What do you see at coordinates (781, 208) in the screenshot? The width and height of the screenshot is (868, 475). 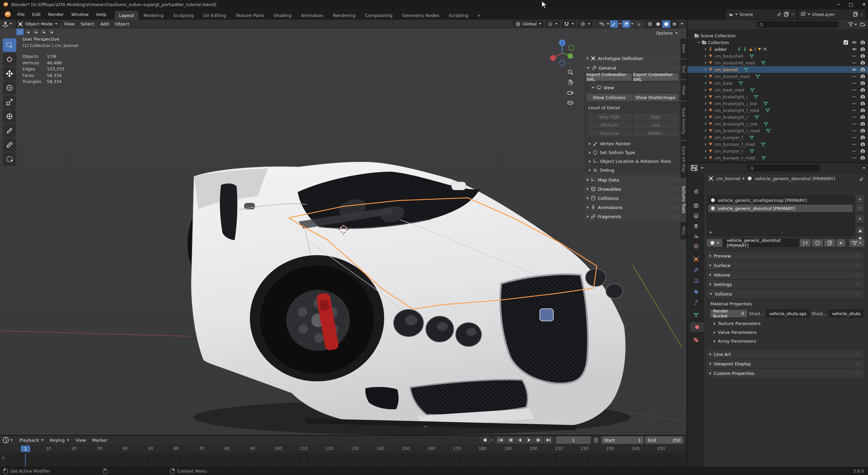 I see `material-slot: vehicle_generic_doorshut [PRIMARY]` at bounding box center [781, 208].